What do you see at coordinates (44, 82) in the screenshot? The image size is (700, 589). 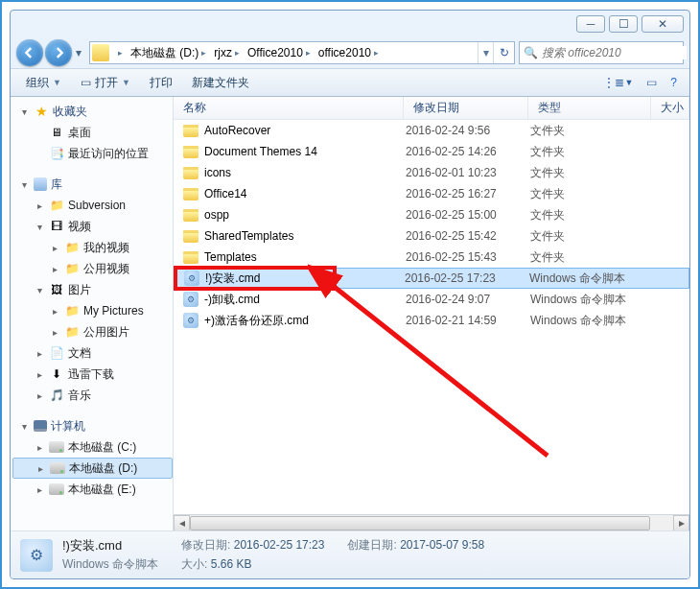 I see `organize-menu: 组织 ▼` at bounding box center [44, 82].